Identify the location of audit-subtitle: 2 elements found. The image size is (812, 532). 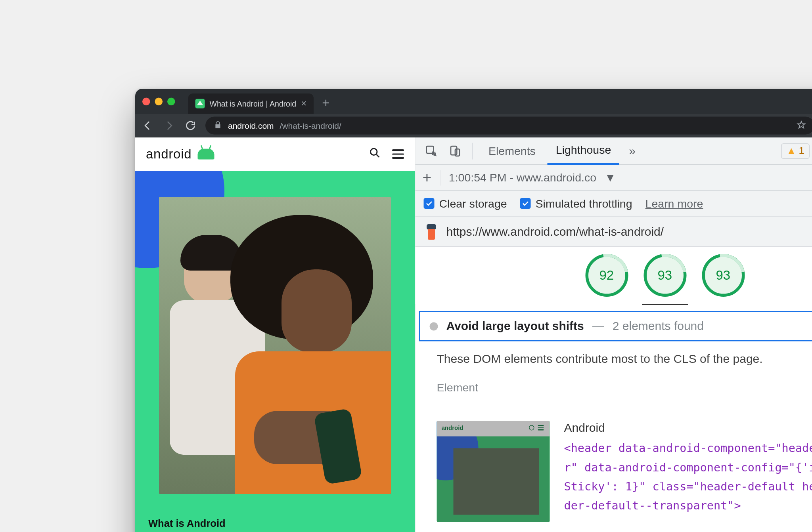
(658, 326).